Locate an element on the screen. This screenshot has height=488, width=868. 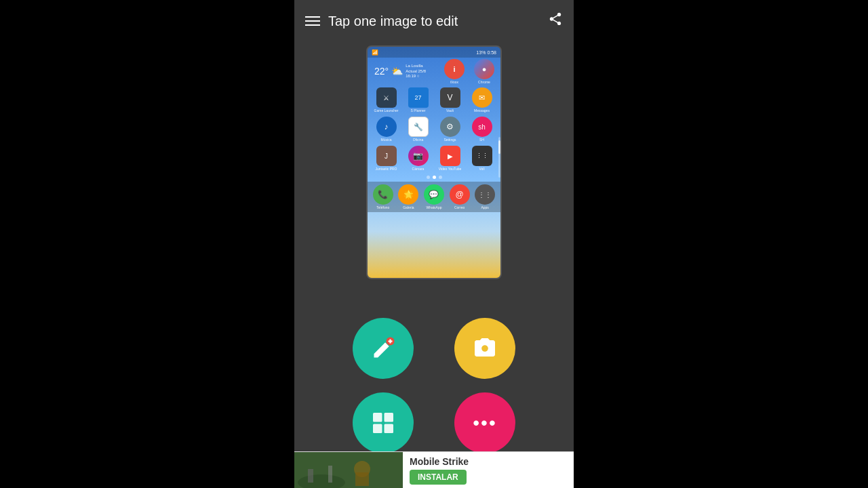
menu-icon is located at coordinates (313, 21).